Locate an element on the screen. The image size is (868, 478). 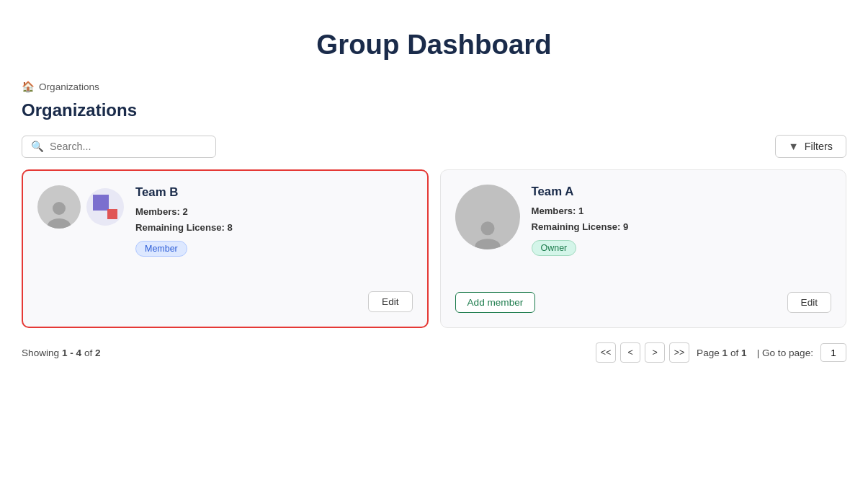
search-icon: 🔍 is located at coordinates (37, 147).